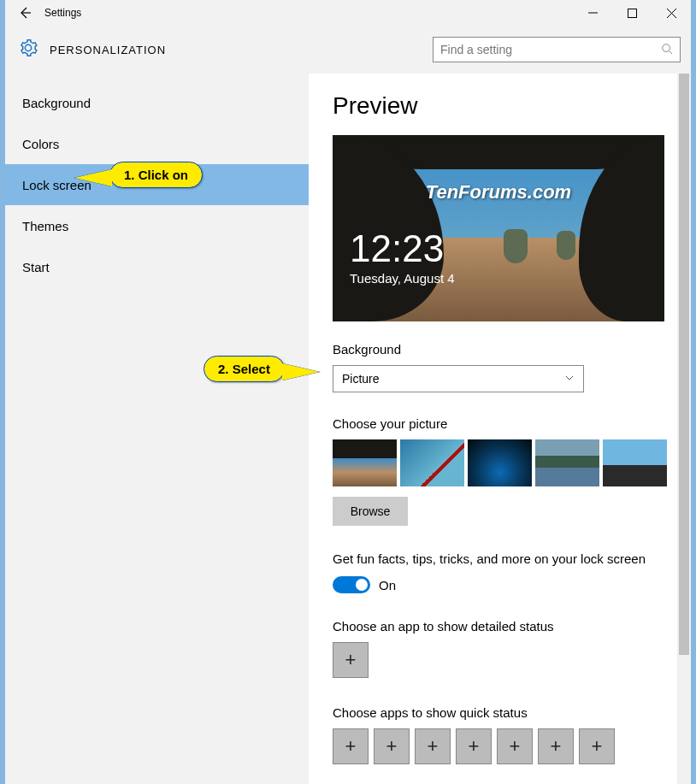  What do you see at coordinates (45, 226) in the screenshot?
I see `sidebar-item-label: Themes` at bounding box center [45, 226].